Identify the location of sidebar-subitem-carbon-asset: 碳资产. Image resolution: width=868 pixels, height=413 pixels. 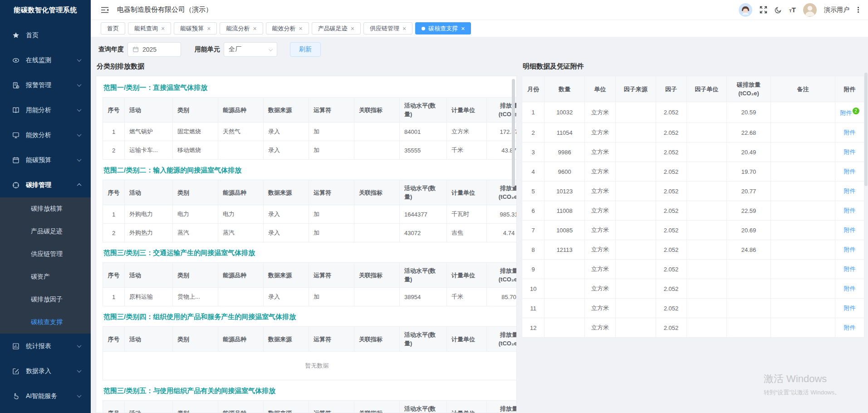
(45, 277).